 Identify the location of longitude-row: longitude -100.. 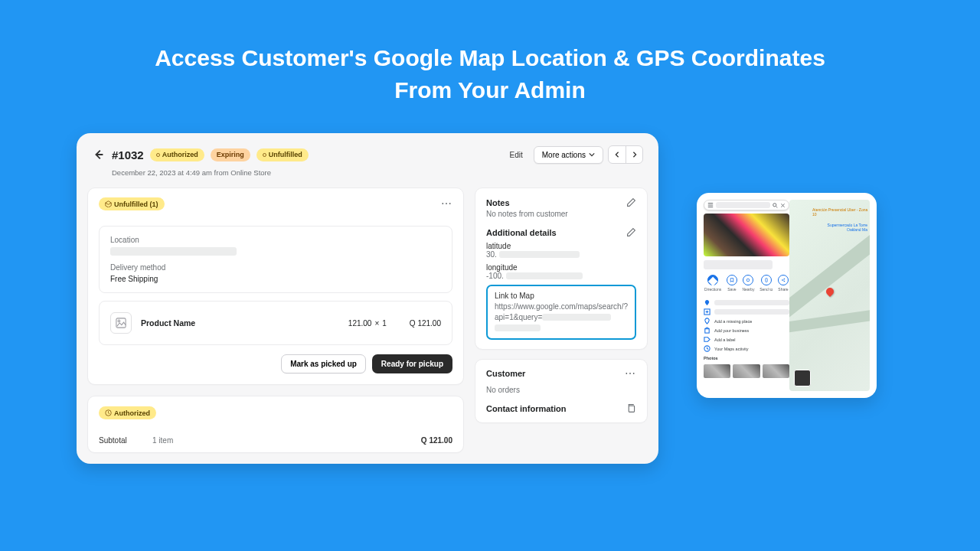
(561, 269).